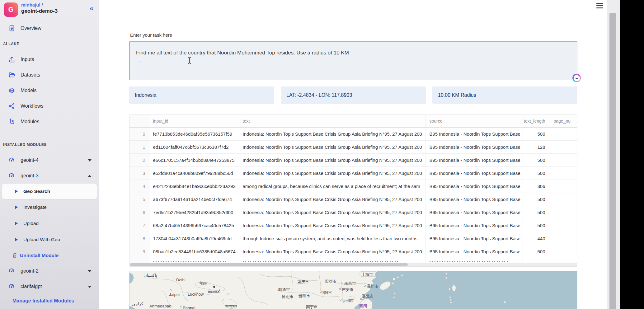  Describe the element at coordinates (90, 176) in the screenshot. I see `chevron-up-icon` at that location.